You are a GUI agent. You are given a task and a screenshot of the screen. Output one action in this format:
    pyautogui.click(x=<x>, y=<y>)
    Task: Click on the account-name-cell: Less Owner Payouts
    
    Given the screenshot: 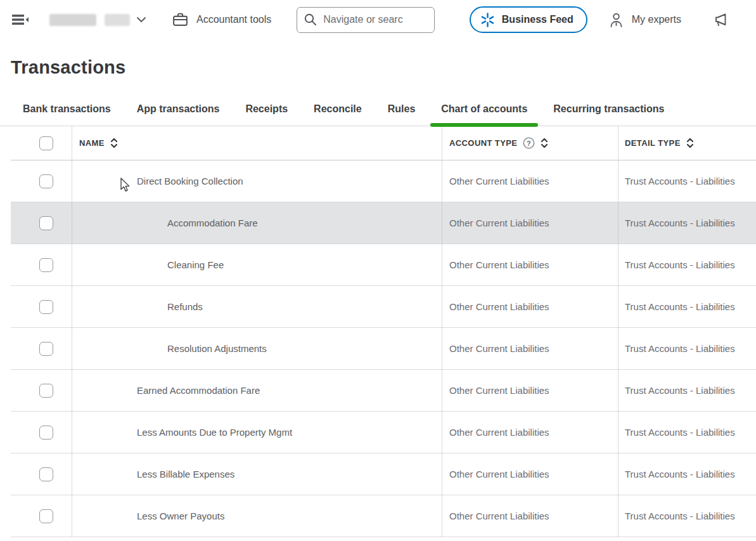 What is the action you would take?
    pyautogui.click(x=257, y=516)
    